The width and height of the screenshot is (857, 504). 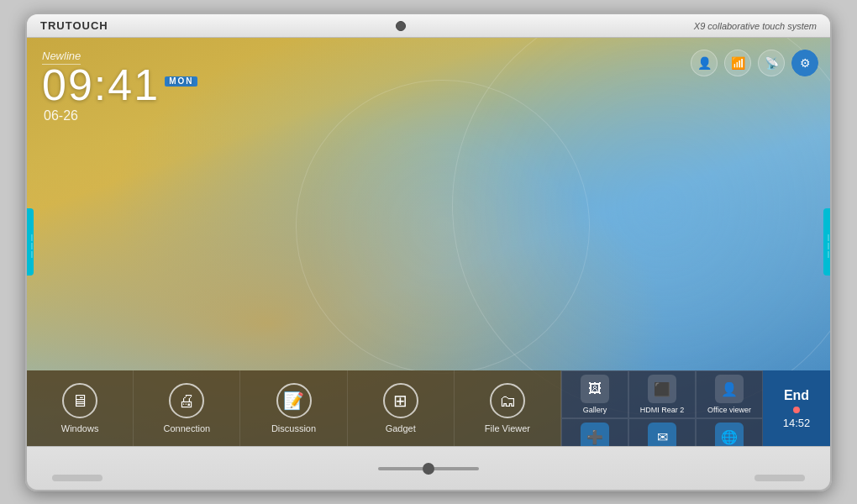 I want to click on discussion-button: 📝 Discussion, so click(x=294, y=408).